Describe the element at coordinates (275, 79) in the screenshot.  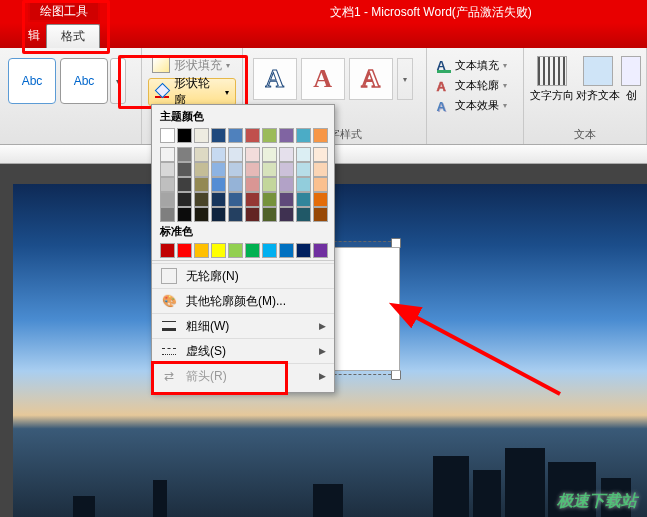
I see `wordart-style-1: A` at that location.